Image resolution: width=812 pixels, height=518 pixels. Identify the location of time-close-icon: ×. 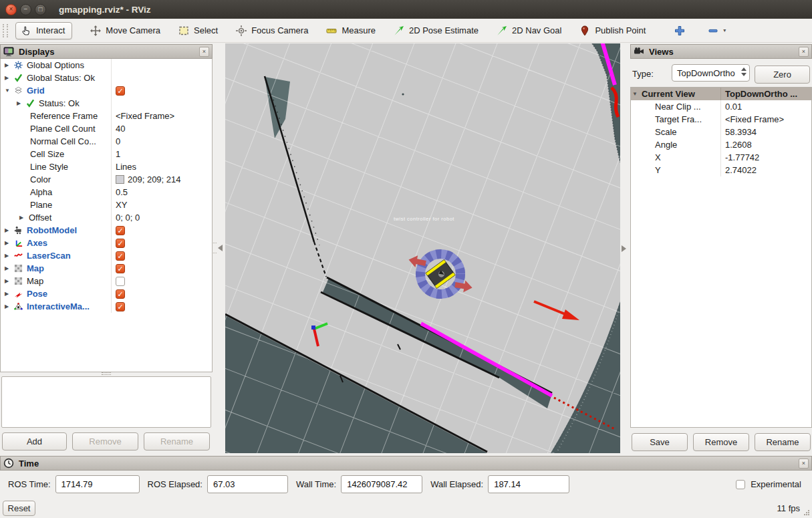
(803, 464).